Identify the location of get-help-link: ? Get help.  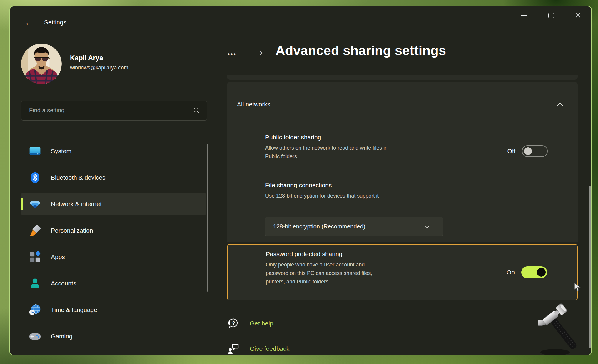
(250, 323).